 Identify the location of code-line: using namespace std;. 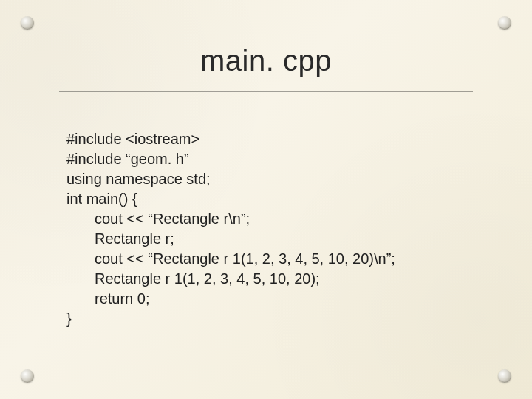
(139, 179).